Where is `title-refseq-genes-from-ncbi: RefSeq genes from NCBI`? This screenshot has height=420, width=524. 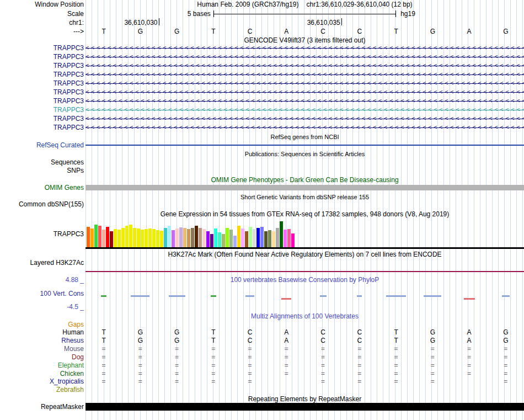
title-refseq-genes-from-ncbi: RefSeq genes from NCBI is located at coordinates (304, 137).